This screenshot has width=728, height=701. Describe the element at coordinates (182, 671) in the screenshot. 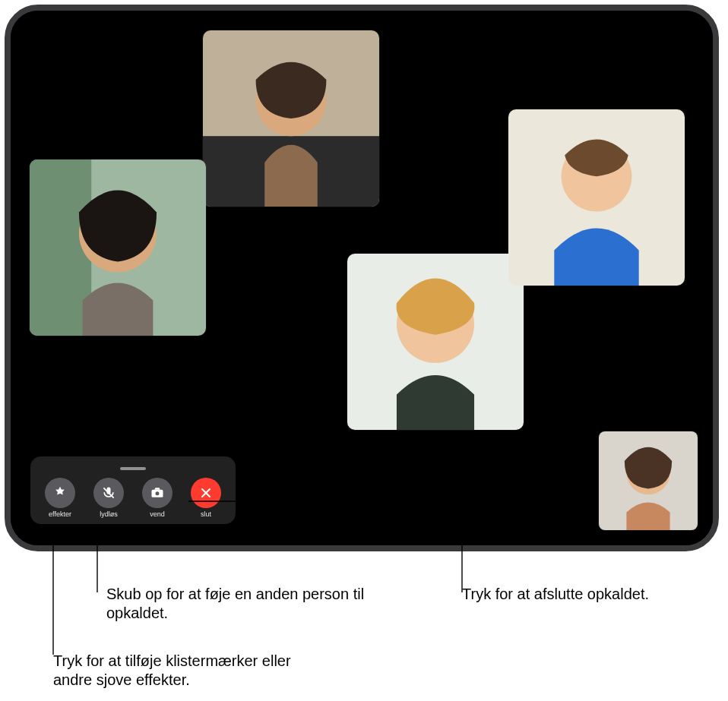

I see `callout-effects: Tryk for at tilføje klistermærker eller …` at that location.